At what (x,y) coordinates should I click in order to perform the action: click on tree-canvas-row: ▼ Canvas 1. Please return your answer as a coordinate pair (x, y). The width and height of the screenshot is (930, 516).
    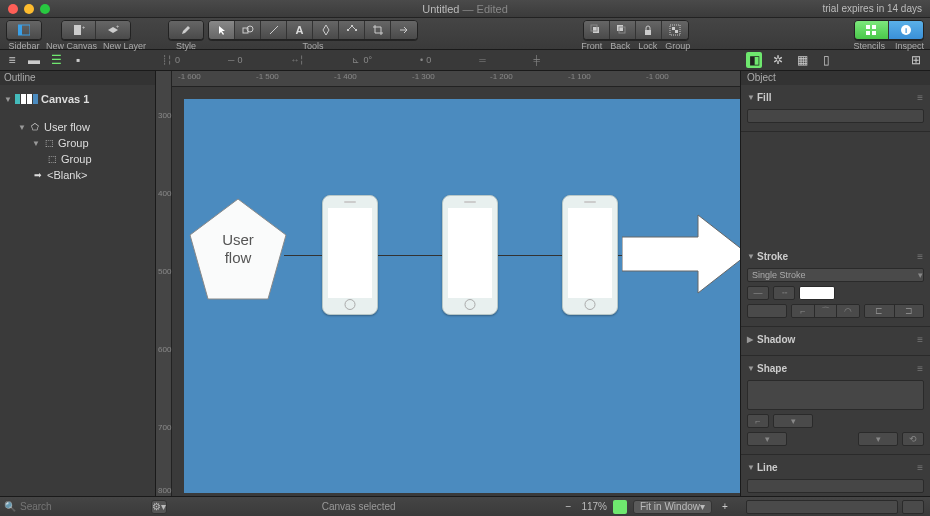
    Looking at the image, I should click on (78, 99).